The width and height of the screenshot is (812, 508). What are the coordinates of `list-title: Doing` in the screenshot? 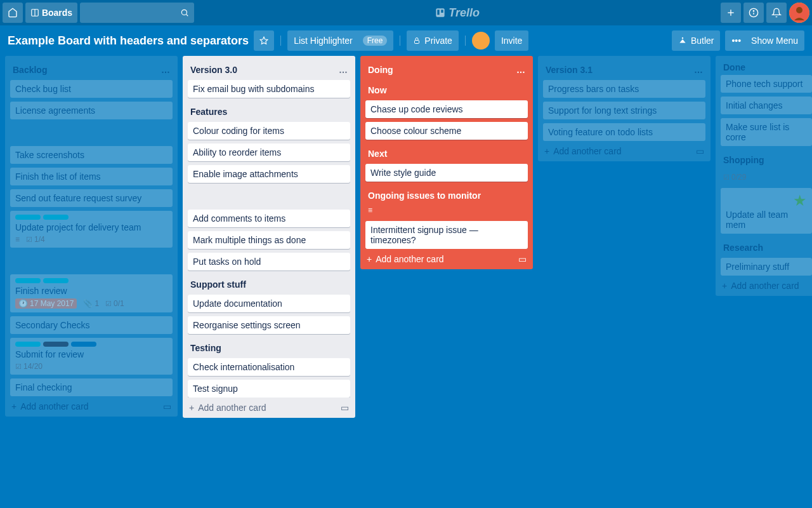 It's located at (381, 70).